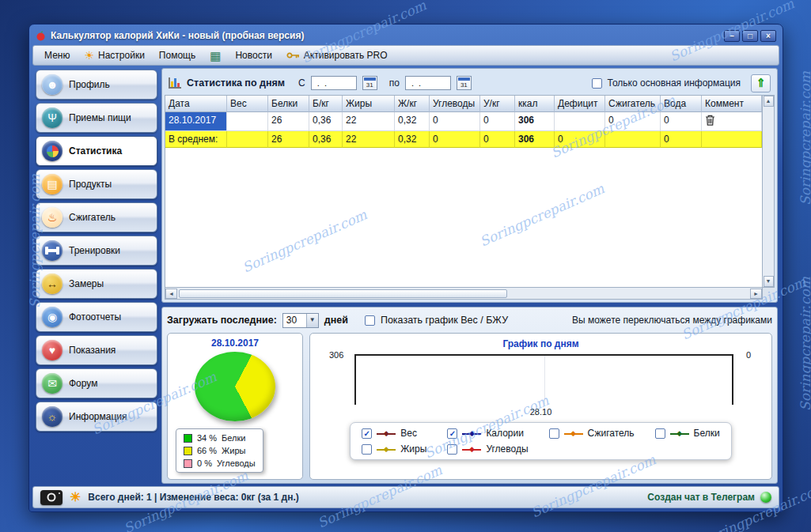  Describe the element at coordinates (367, 449) in the screenshot. I see `fats-checkbox` at that location.